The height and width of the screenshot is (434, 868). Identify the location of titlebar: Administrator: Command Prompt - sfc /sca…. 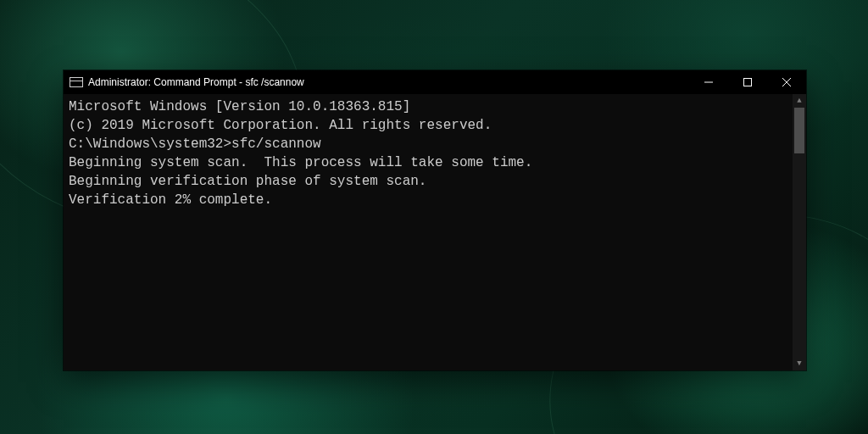
(435, 82).